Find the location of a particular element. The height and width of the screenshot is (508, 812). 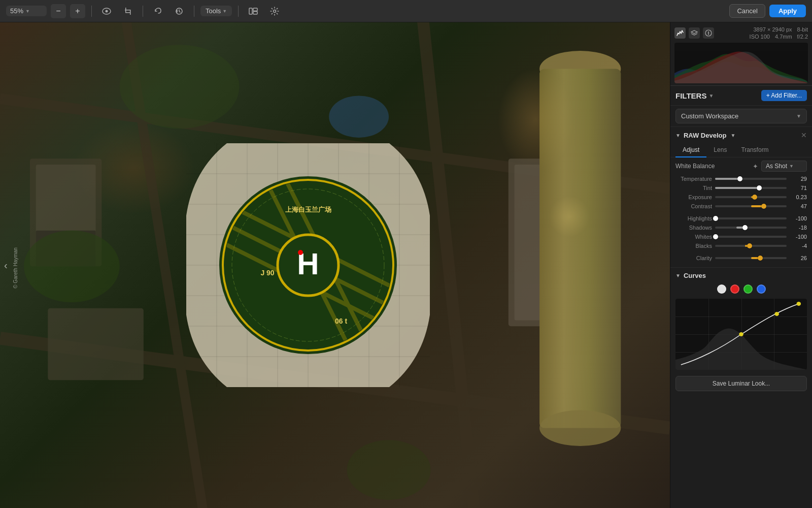

add-filter-label: + Add Filter... is located at coordinates (784, 96).